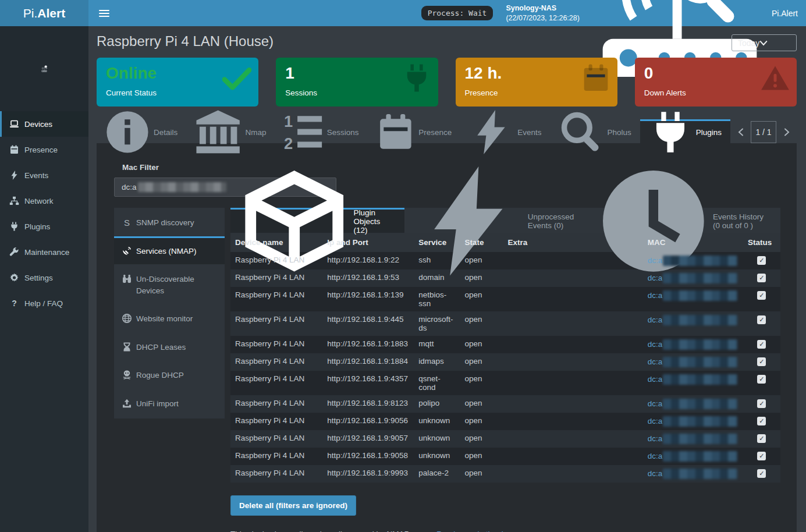 Image resolution: width=806 pixels, height=532 pixels. I want to click on plugin-tab-2: Events History (0 out of 0 ), so click(685, 220).